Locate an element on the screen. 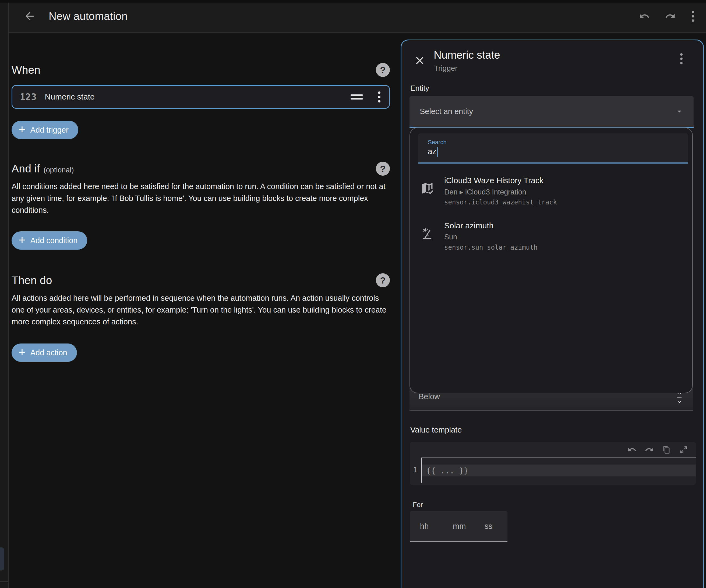 This screenshot has width=706, height=588. page-title: New automation is located at coordinates (88, 16).